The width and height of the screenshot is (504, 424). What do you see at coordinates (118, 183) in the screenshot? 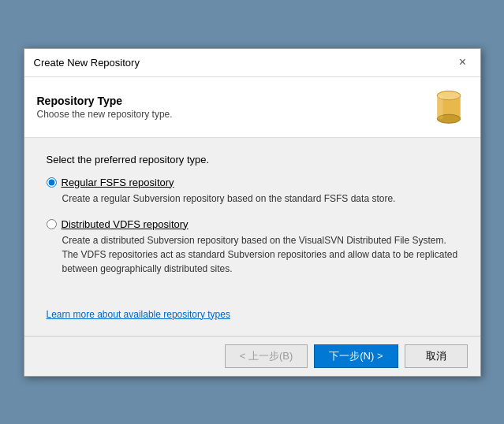
I see `option-label-fsfs: Regular FSFS repository` at bounding box center [118, 183].